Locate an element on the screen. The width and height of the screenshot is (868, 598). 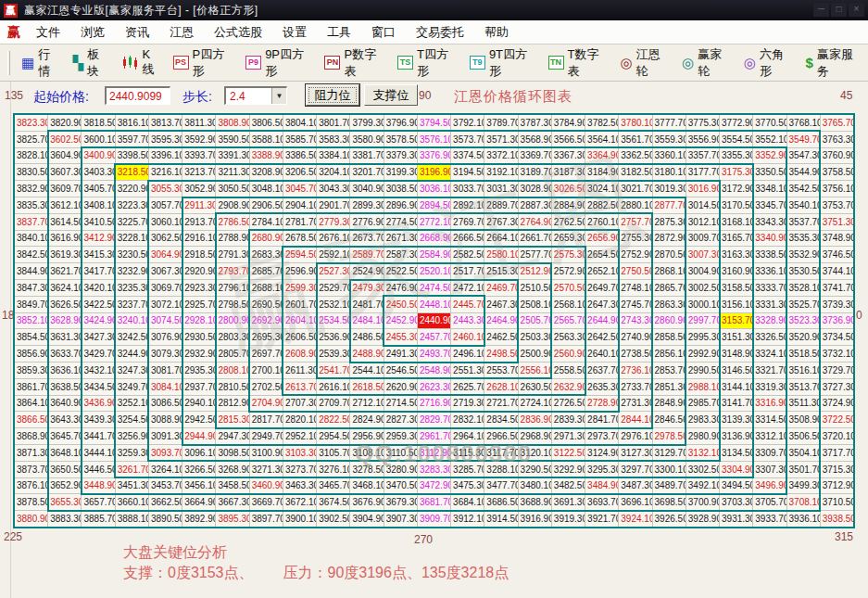
chevron-down-icon: ▼ is located at coordinates (279, 96).